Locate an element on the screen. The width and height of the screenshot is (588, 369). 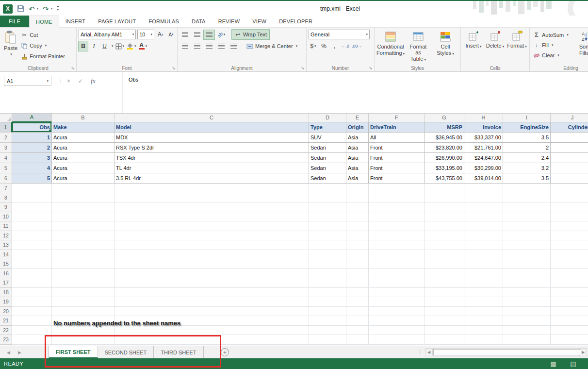
cell-H22 is located at coordinates (484, 331).